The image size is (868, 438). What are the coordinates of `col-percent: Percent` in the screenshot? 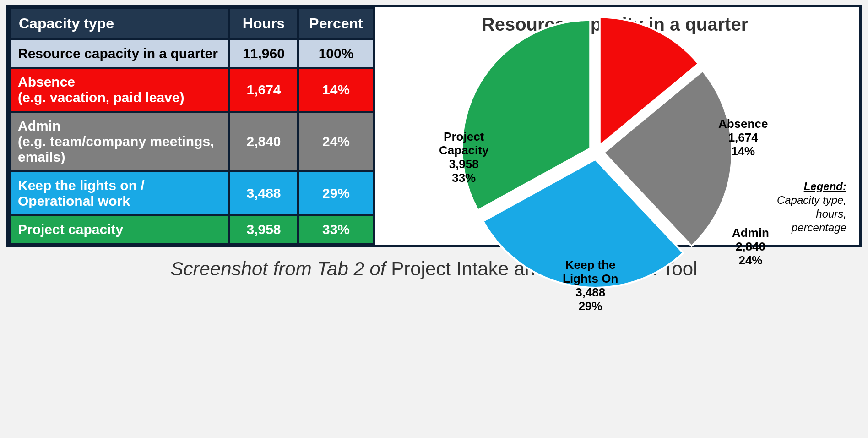 It's located at (336, 24).